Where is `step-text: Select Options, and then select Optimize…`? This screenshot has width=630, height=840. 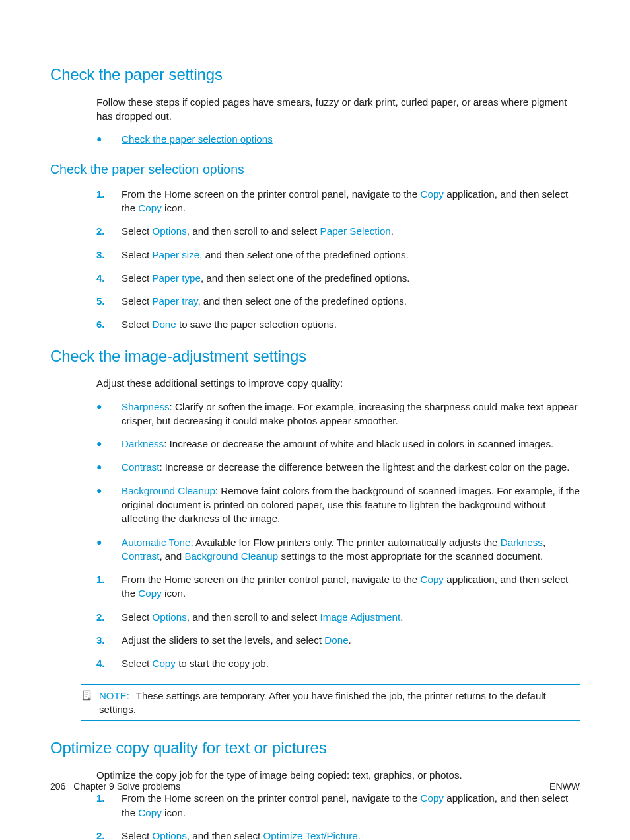 step-text: Select Options, and then select Optimize… is located at coordinates (351, 834).